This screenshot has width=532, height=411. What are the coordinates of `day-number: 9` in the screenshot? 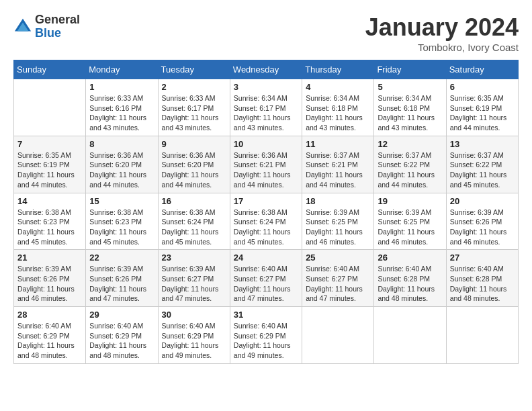 It's located at (194, 144).